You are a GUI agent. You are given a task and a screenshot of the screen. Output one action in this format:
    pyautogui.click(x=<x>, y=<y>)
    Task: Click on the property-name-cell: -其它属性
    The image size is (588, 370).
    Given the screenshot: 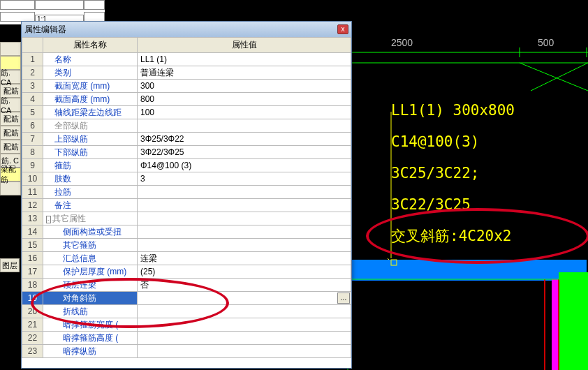 What is the action you would take?
    pyautogui.click(x=91, y=219)
    